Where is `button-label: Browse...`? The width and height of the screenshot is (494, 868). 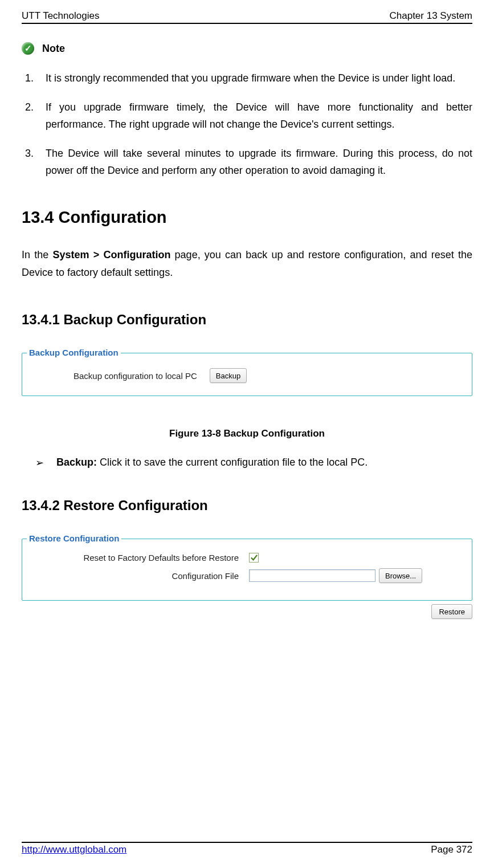 button-label: Browse... is located at coordinates (401, 576).